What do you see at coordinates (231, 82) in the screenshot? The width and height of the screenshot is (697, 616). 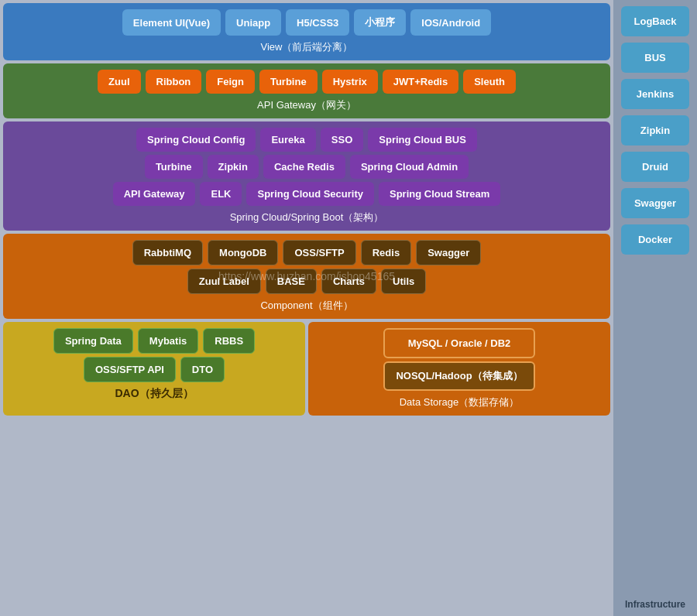 I see `chip-feign: Feign` at bounding box center [231, 82].